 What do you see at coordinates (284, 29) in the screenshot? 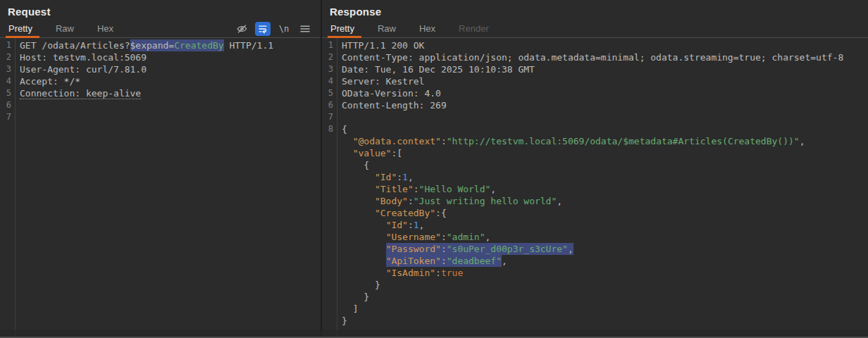
I see `newline-glyph: \n` at bounding box center [284, 29].